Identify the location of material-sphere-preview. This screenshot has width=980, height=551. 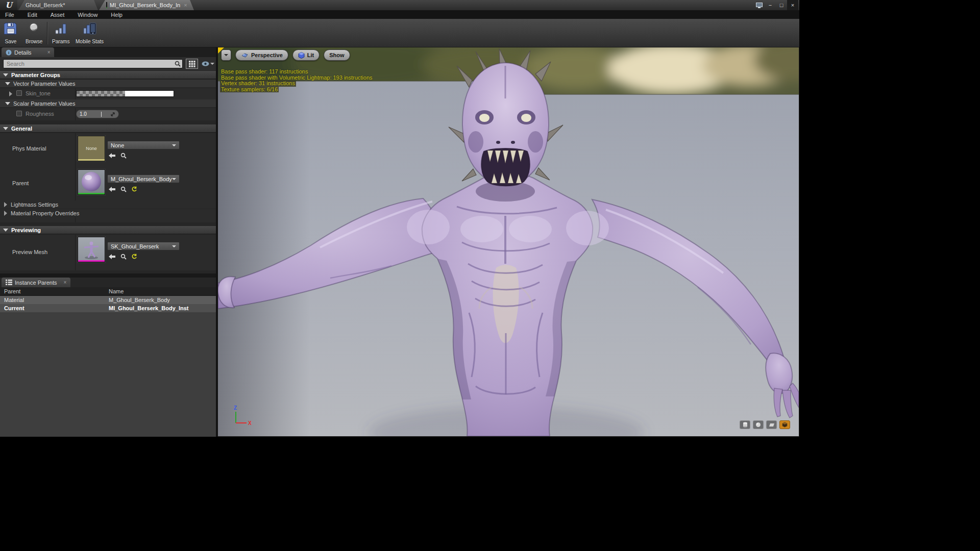
(91, 182).